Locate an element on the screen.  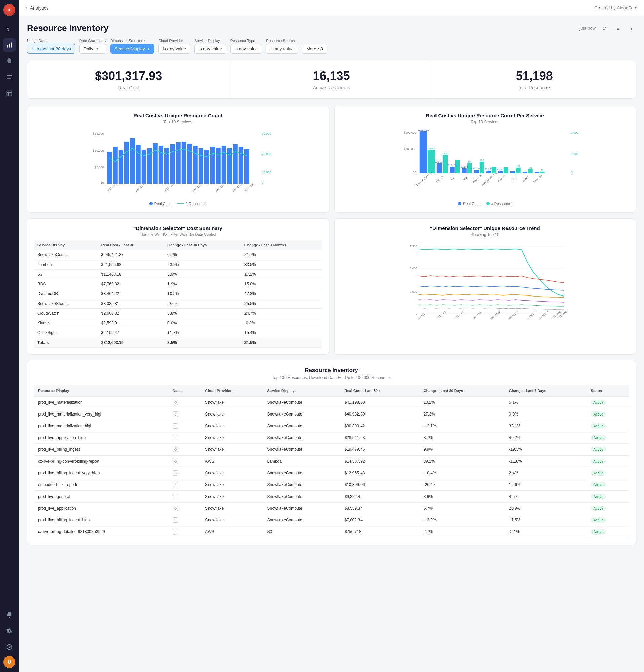
inv-cost: $28,541.63 is located at coordinates (380, 438).